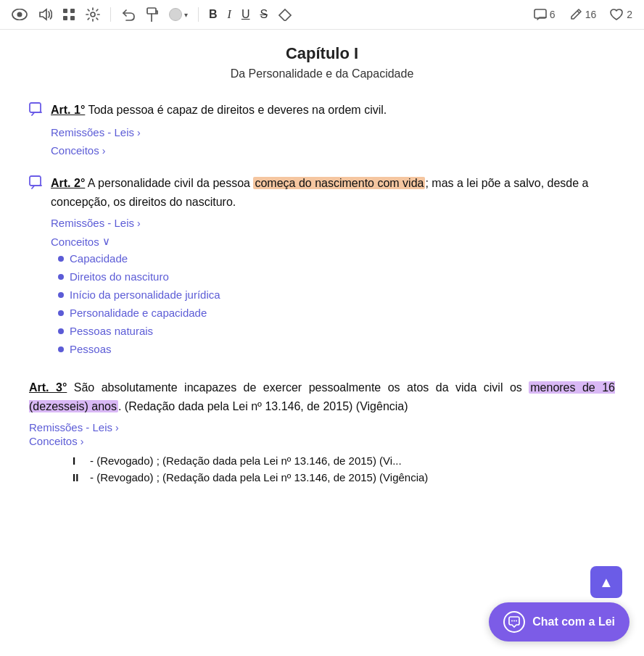 The image size is (644, 656). I want to click on list-item: Pessoas naturais, so click(337, 331).